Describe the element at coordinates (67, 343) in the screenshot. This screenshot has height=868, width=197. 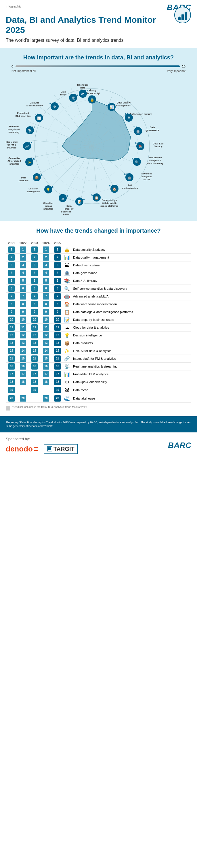
I see `trend-icon-cell: 📦` at that location.